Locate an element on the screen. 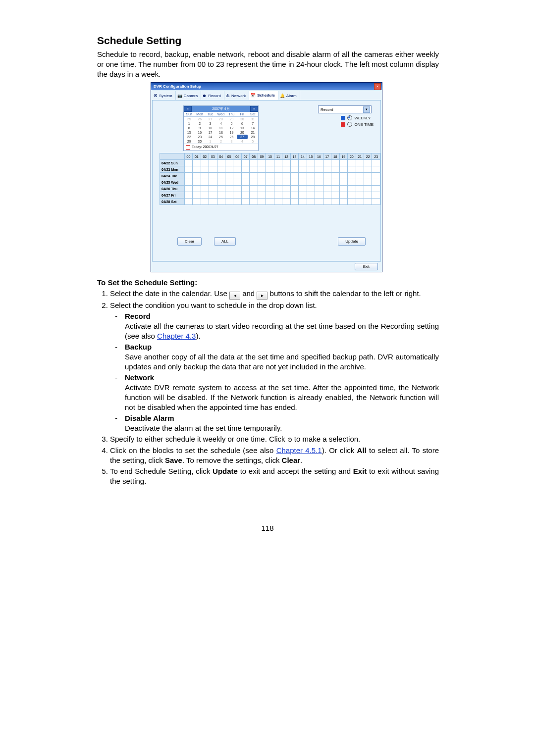 The image size is (535, 756). calendar-cell: 12 is located at coordinates (232, 128).